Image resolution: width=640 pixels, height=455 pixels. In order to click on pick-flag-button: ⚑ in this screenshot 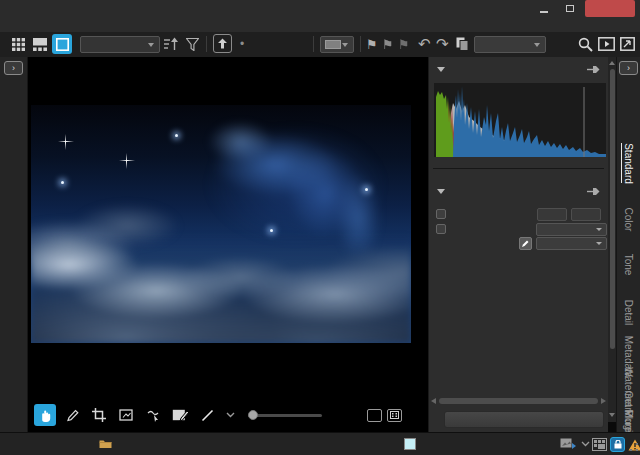, I will do `click(372, 44)`.